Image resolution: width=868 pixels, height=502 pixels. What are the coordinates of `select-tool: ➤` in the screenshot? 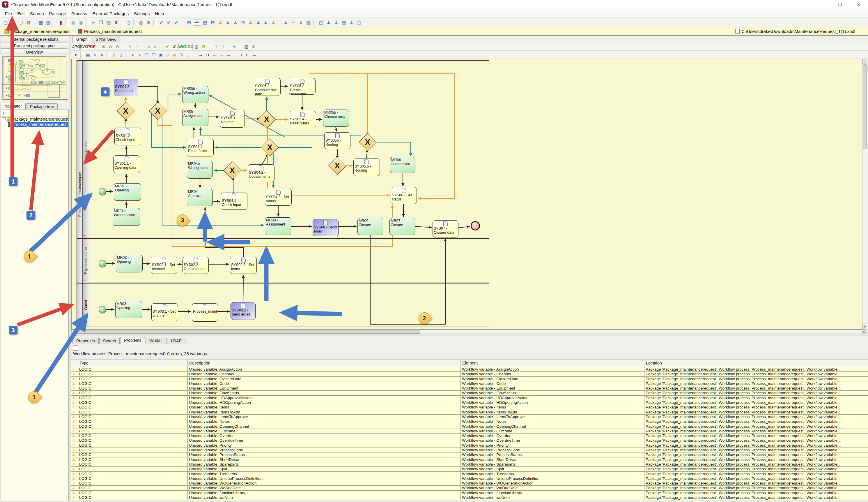 It's located at (76, 55).